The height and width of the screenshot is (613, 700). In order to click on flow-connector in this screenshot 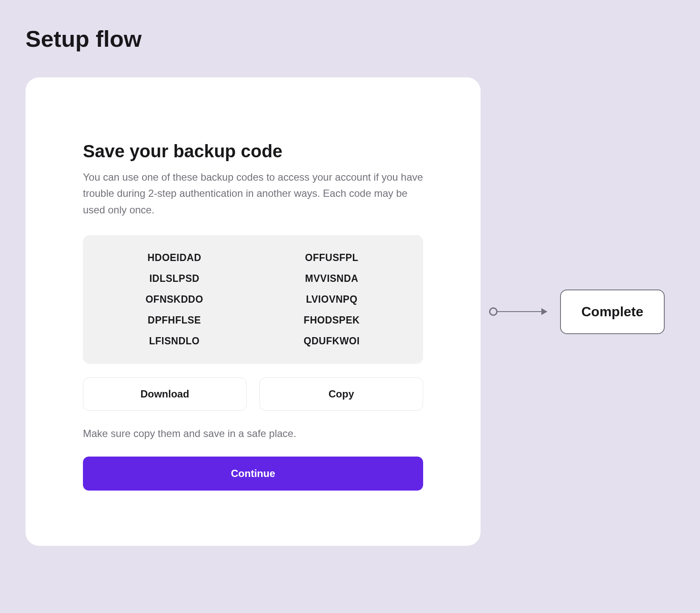, I will do `click(518, 312)`.